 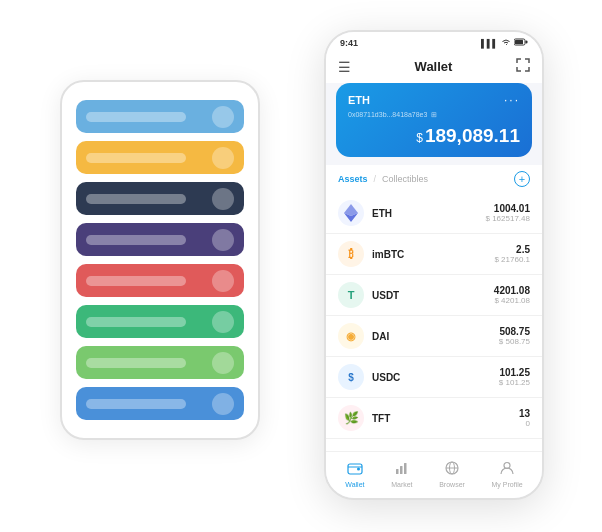 I want to click on wallet-card-header: ETH ···, so click(x=434, y=100).